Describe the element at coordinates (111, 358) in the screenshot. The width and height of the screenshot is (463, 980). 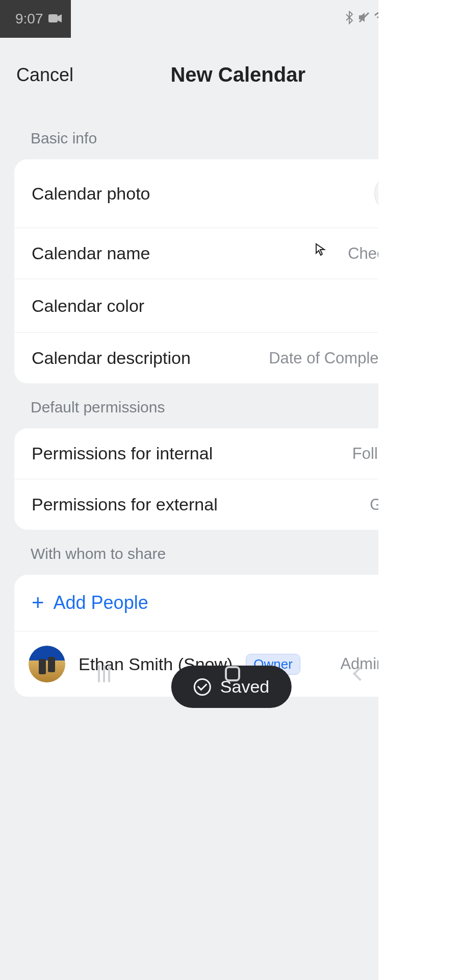
I see `calendar-description-label: Calendar description` at that location.